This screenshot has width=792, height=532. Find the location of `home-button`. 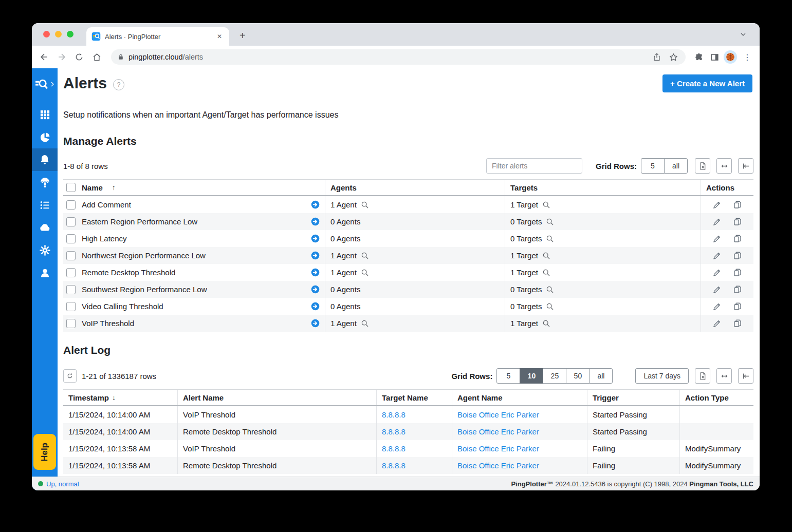

home-button is located at coordinates (97, 57).